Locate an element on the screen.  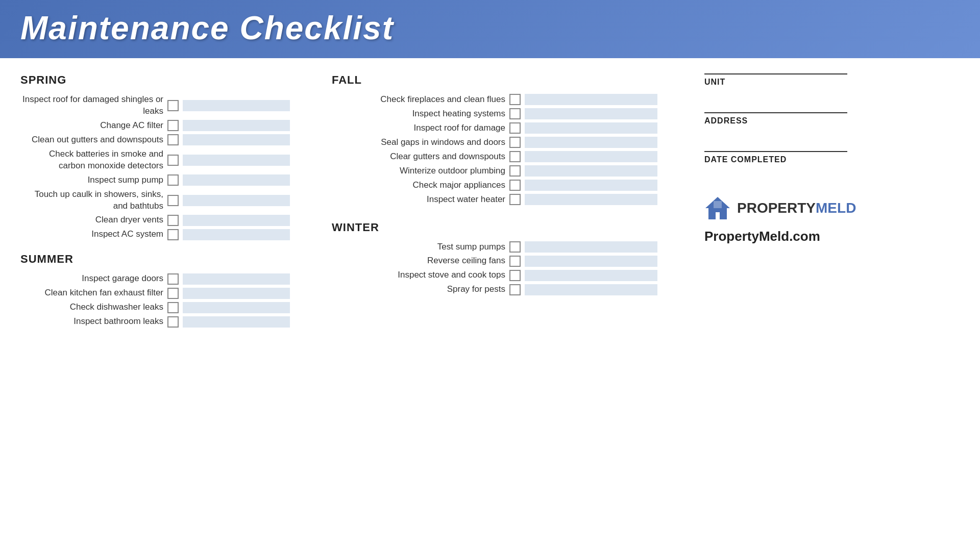
page-title: Maintenance Checklist is located at coordinates (490, 28).